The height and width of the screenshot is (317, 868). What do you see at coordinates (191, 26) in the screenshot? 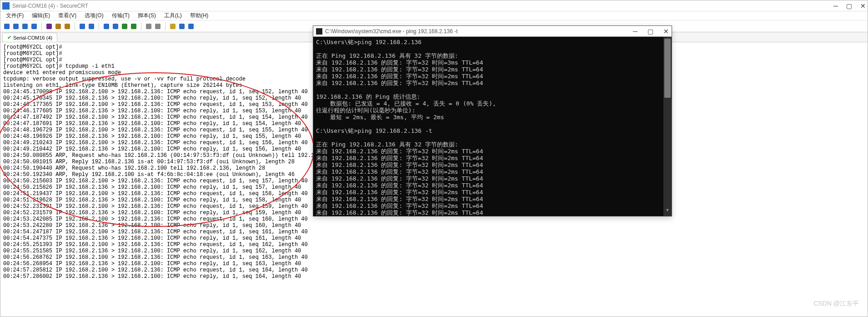
I see `about-icon` at bounding box center [191, 26].